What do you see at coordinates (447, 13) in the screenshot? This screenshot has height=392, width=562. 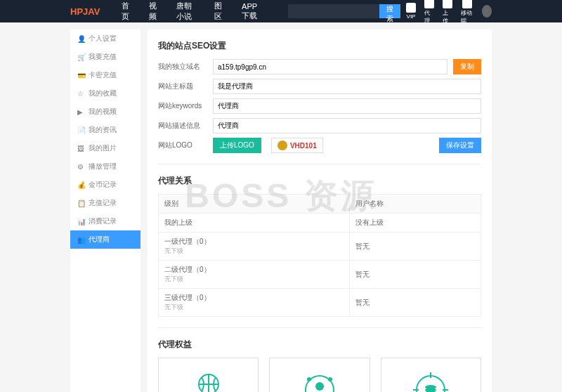 I see `upload-icon: 上传` at bounding box center [447, 13].